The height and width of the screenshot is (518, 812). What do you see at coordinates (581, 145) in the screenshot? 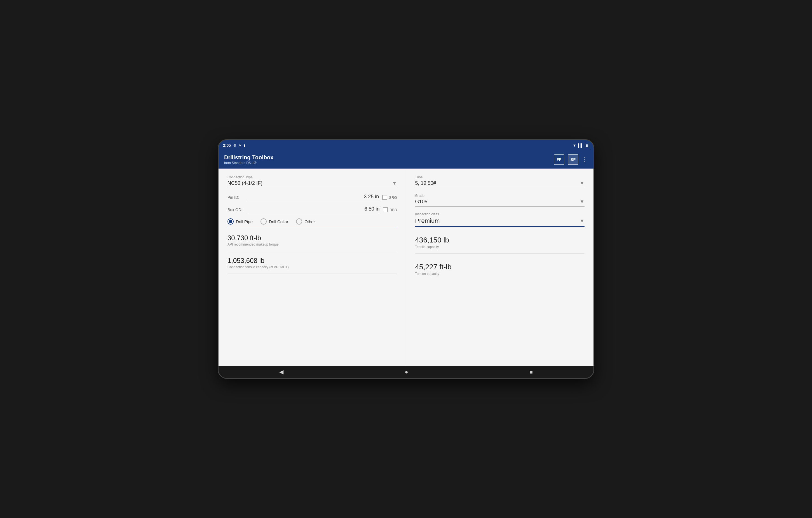
I see `status-right: ▼ ▌▌ ▮` at bounding box center [581, 145].